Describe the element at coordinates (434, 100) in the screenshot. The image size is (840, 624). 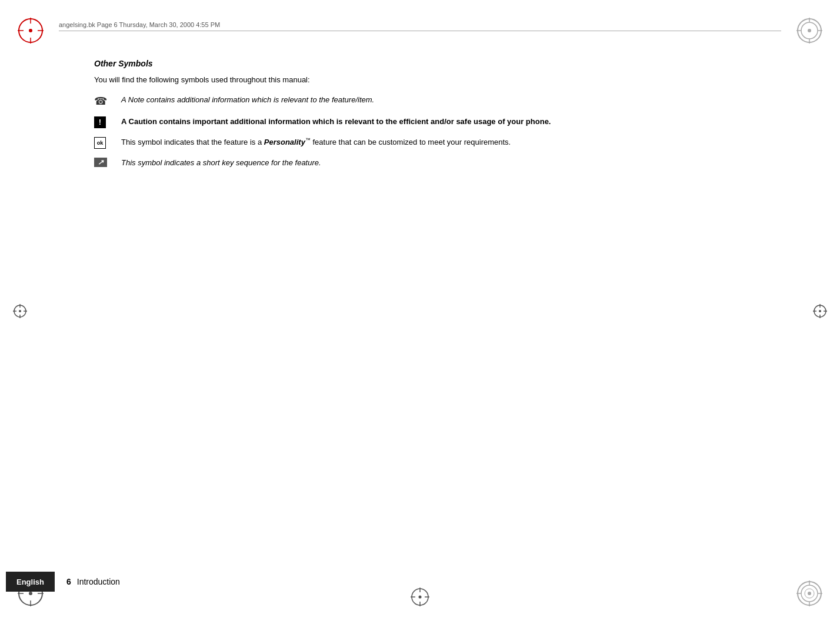
I see `note-text: A Note contains additional information w…` at that location.